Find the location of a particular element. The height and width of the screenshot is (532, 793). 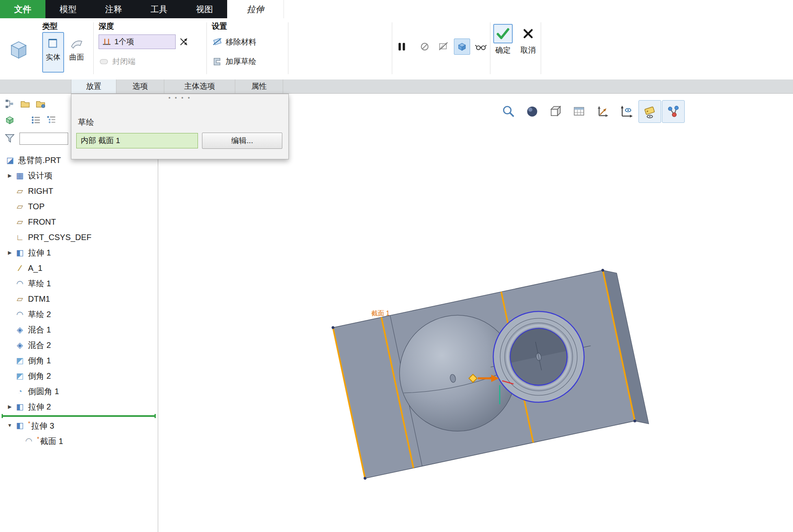

tree-item-chamfer-2: 倒角 2 is located at coordinates (79, 376).